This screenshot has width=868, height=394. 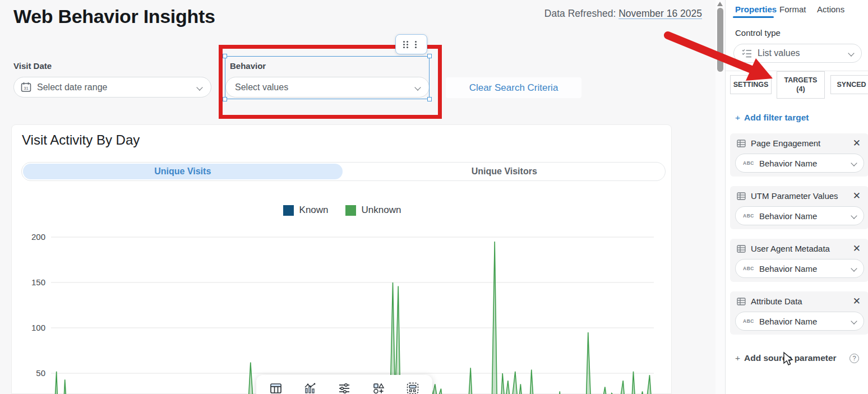 I want to click on control-type-value: List values, so click(x=779, y=53).